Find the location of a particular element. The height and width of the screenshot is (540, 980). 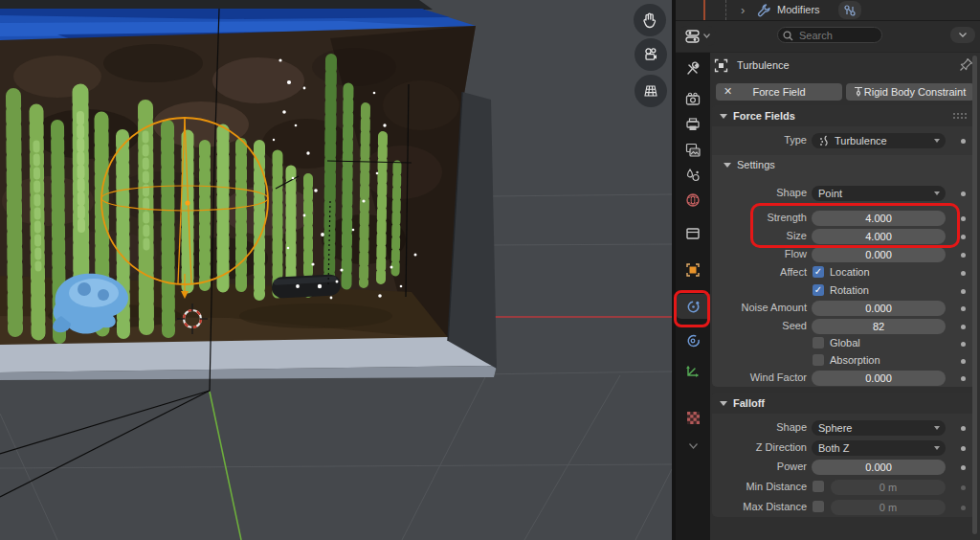

force-field-enable-button: ✕ Force Field is located at coordinates (779, 92).